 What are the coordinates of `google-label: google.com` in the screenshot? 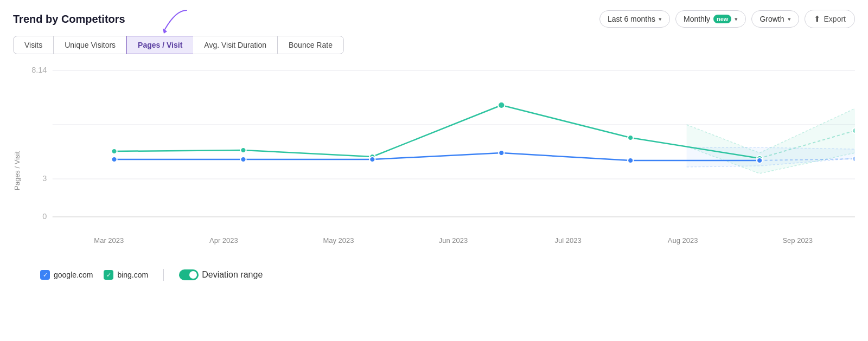 It's located at (73, 275).